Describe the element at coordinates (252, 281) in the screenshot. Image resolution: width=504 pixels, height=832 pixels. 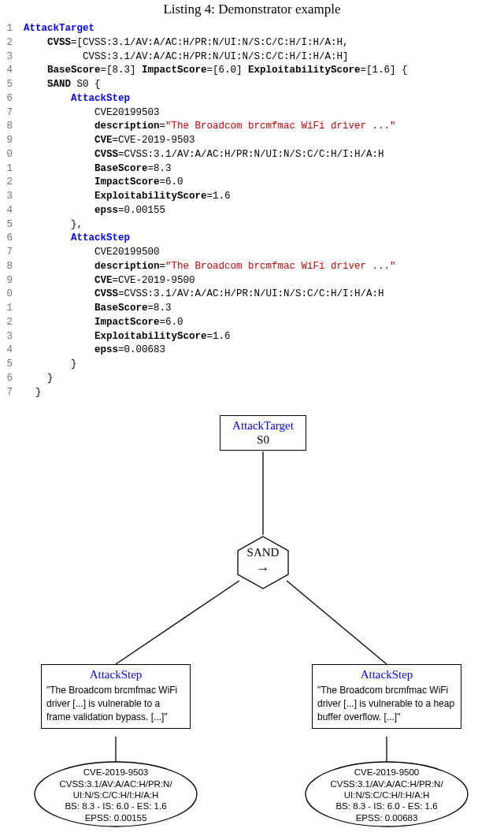
I see `code-line: 9 CVE=CVE-2019-9500` at that location.